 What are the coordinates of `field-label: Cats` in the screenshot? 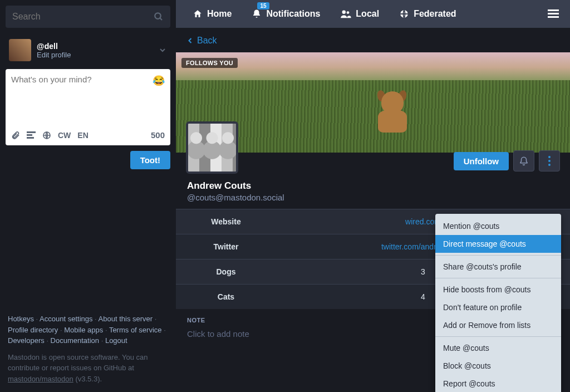 It's located at (226, 297).